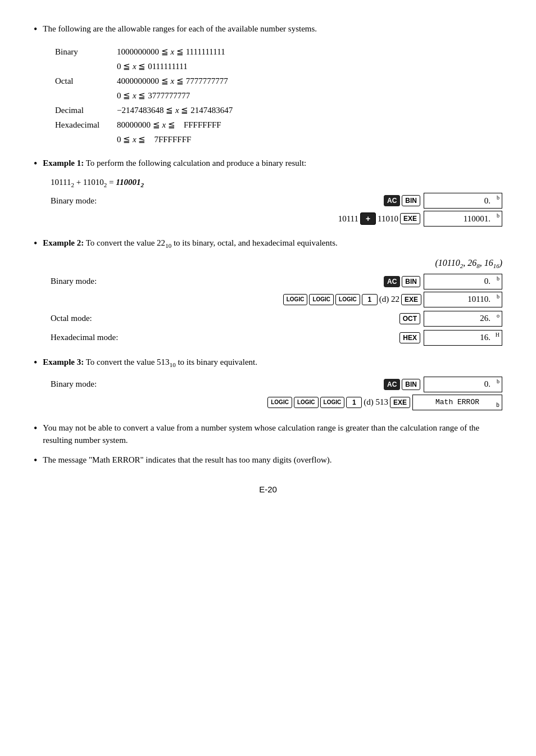  What do you see at coordinates (268, 338) in the screenshot?
I see `example2-hex-row: Hexadecimal mode: HEX 16. H` at bounding box center [268, 338].